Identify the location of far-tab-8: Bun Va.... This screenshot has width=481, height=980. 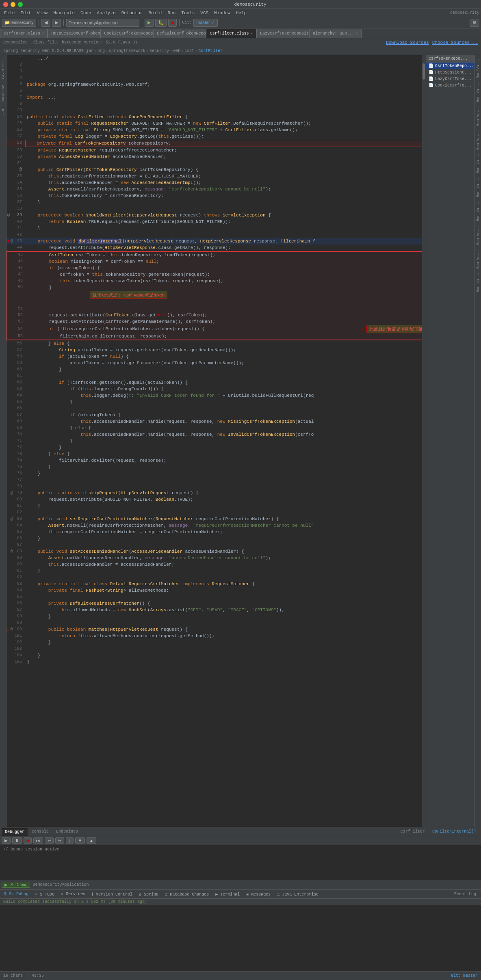
(478, 259).